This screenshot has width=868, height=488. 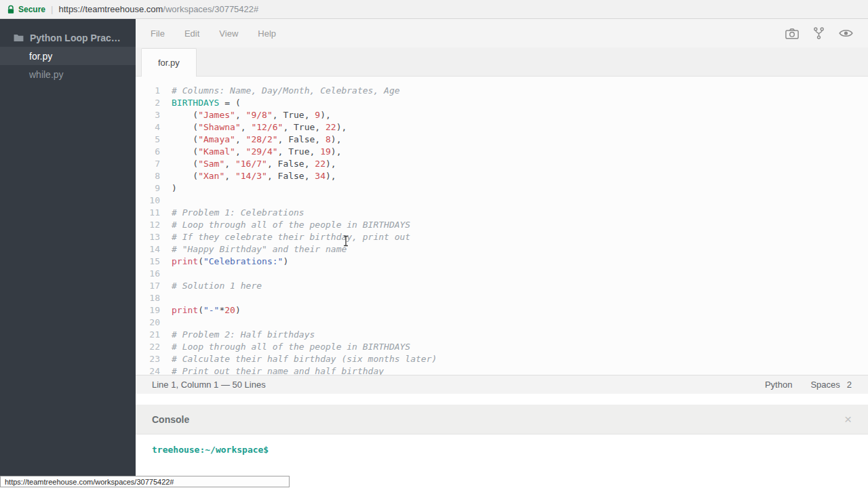 I want to click on secure-label: Secure, so click(x=32, y=9).